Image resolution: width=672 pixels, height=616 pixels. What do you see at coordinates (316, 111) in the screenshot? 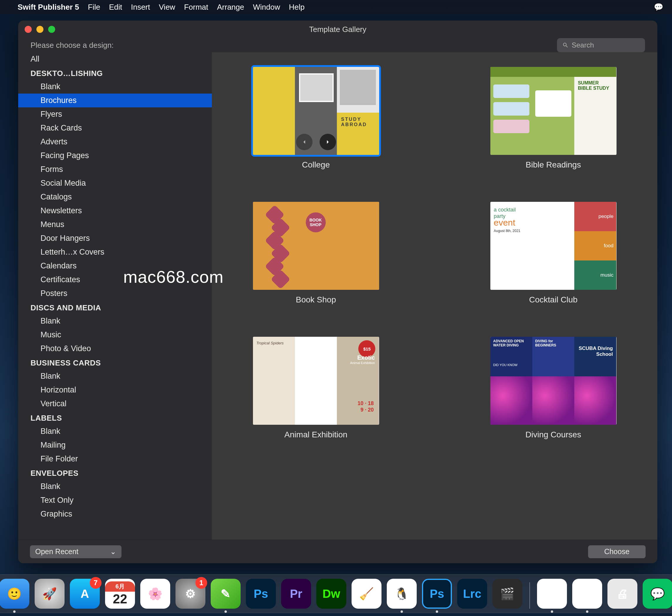
I see `template-thumbnail: STUDY ABROAD` at bounding box center [316, 111].